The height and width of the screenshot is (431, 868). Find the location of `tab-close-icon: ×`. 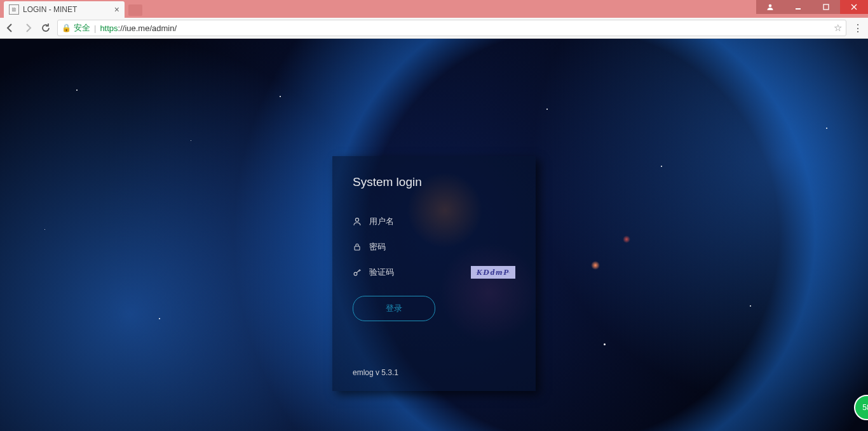

tab-close-icon: × is located at coordinates (117, 10).